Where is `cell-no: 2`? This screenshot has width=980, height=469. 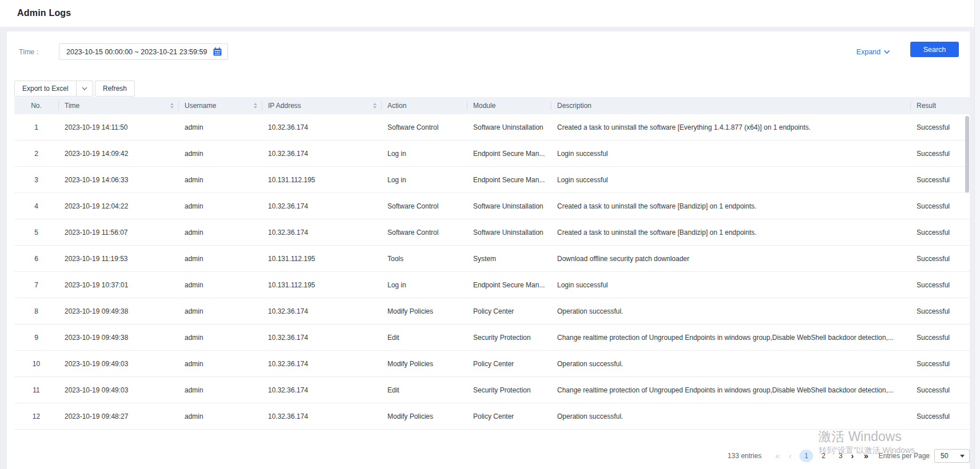 cell-no: 2 is located at coordinates (37, 154).